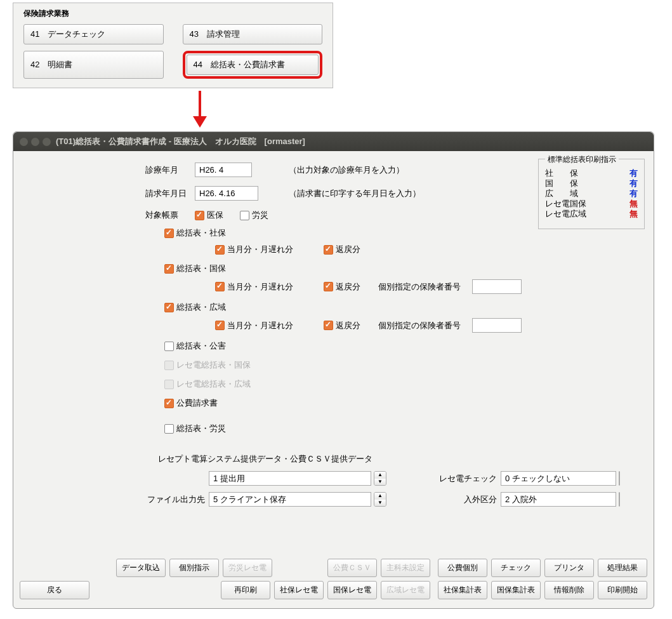  What do you see at coordinates (400, 459) in the screenshot?
I see `rece-title: レセプト電算システム提供データ・公費ＣＳＶ提供データ` at bounding box center [400, 459].